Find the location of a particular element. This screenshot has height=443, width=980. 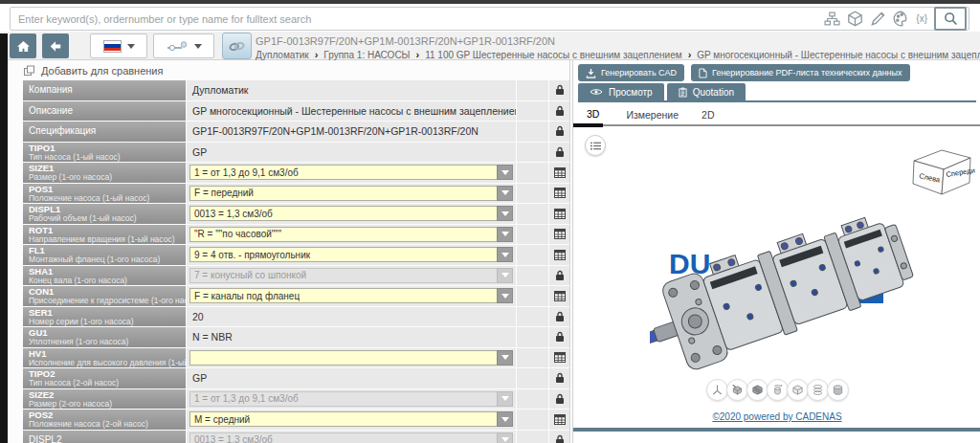

cube-icon is located at coordinates (856, 19).